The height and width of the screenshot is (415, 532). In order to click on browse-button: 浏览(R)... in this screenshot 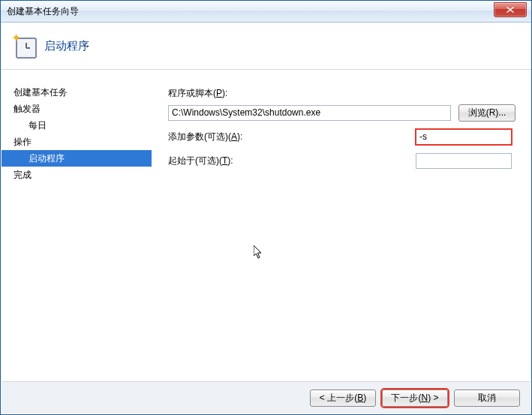, I will do `click(487, 113)`.